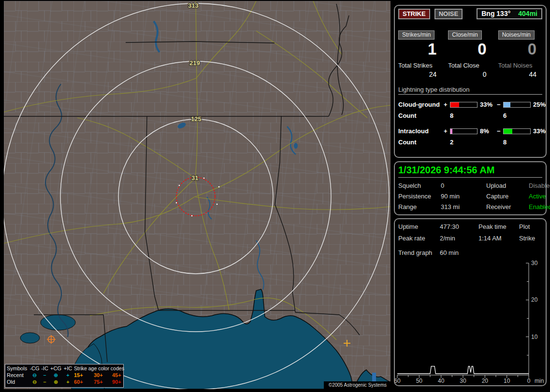 Image resolution: width=550 pixels, height=392 pixels. I want to click on peak-time-label: Peak time, so click(499, 227).